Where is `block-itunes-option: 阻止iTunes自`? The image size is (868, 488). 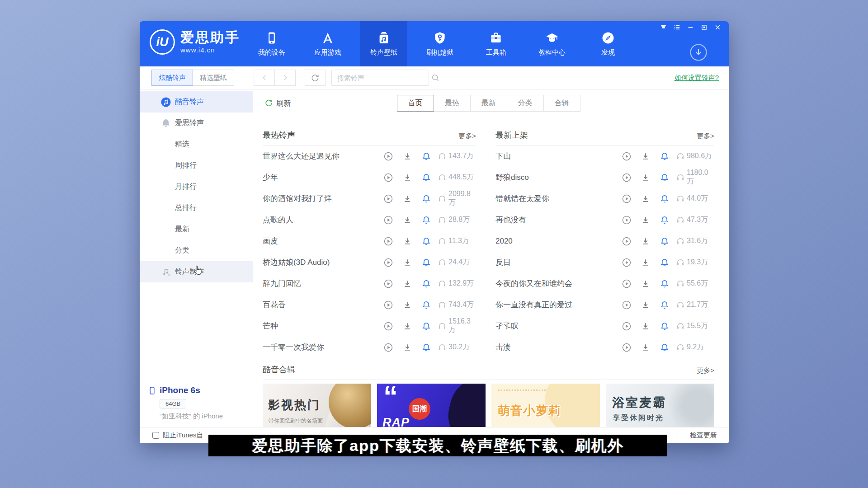
block-itunes-option: 阻止iTunes自 is located at coordinates (178, 436).